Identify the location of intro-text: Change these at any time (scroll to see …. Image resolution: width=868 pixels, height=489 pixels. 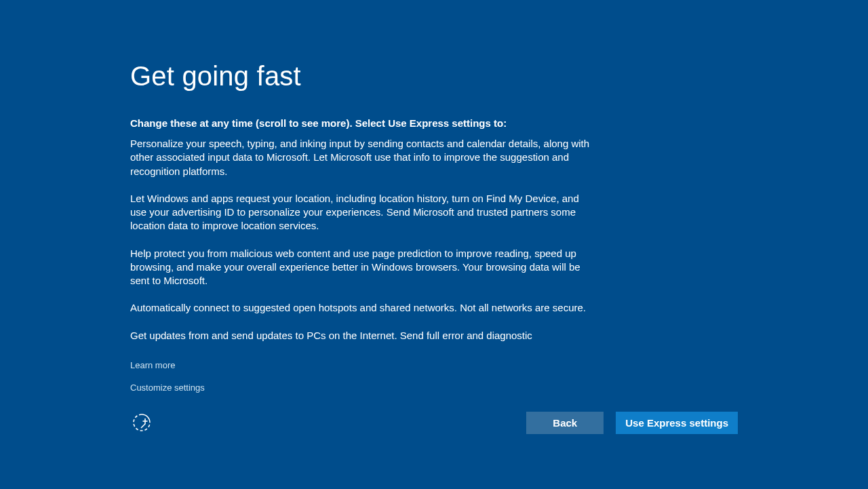
(361, 123).